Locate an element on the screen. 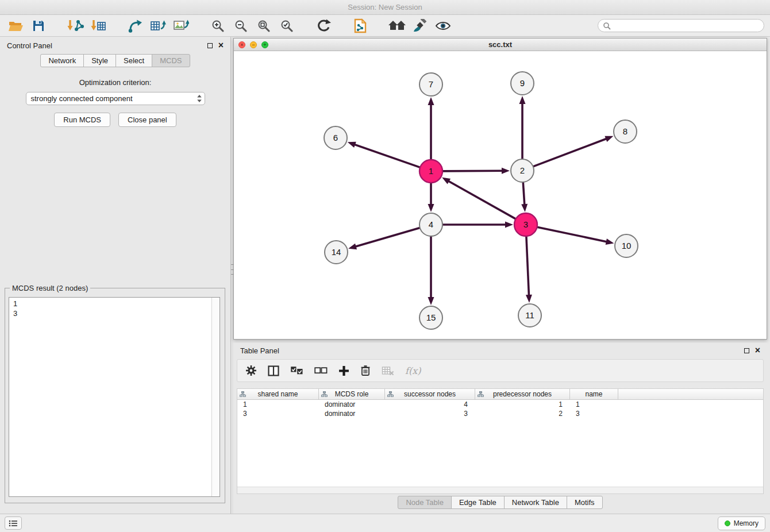 This screenshot has width=770, height=532. graph-node-7: 7 is located at coordinates (431, 84).